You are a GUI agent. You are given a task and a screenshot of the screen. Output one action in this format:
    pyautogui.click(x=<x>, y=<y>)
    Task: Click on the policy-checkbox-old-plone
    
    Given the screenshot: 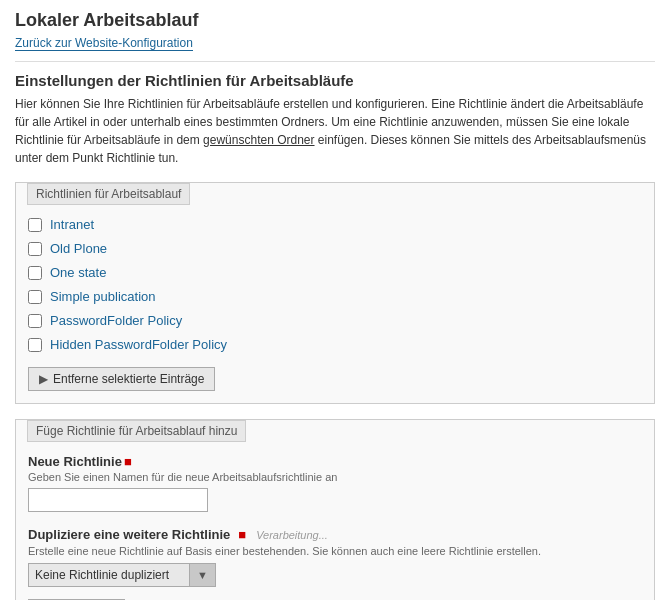 What is the action you would take?
    pyautogui.click(x=35, y=249)
    